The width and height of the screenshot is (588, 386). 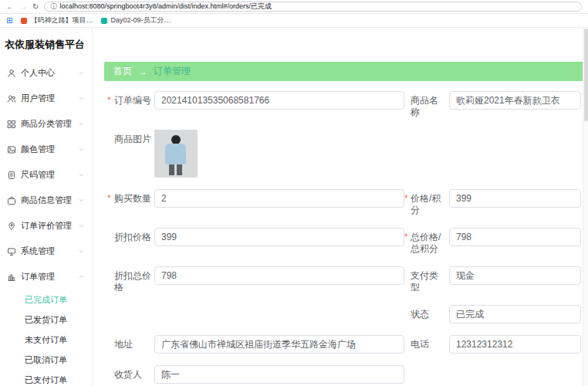 What do you see at coordinates (46, 99) in the screenshot?
I see `sidebar-item-user-management: 用户管理` at bounding box center [46, 99].